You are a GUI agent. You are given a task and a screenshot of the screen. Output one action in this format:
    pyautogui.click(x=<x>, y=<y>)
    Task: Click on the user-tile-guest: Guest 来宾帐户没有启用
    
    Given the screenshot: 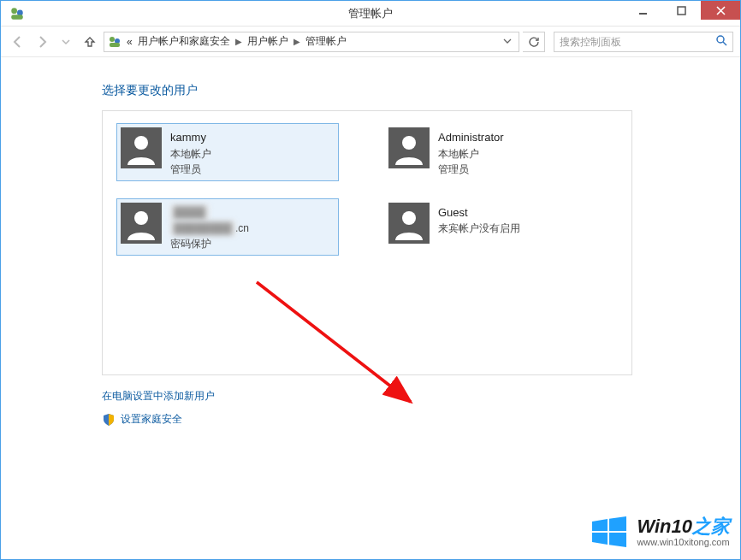 What is the action you would take?
    pyautogui.click(x=495, y=227)
    